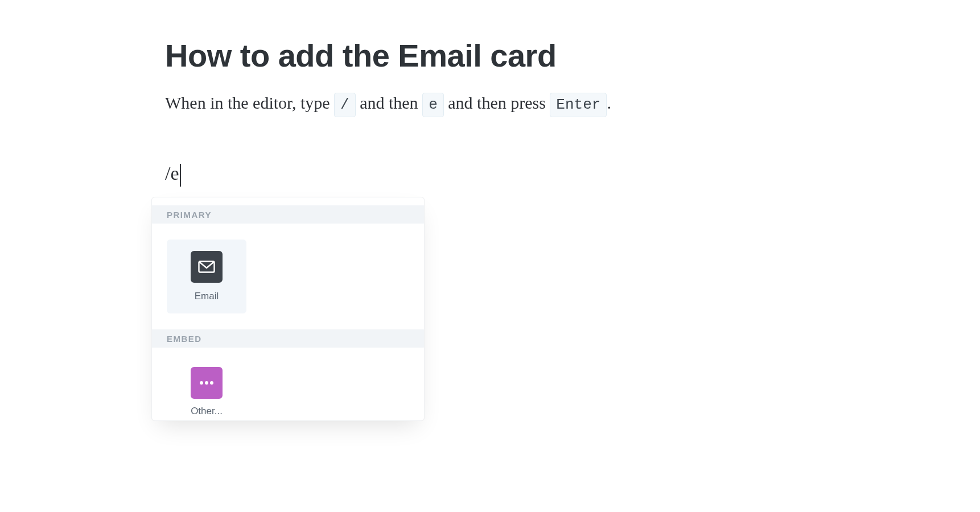 Image resolution: width=980 pixels, height=512 pixels. I want to click on menu-item-label: Email, so click(207, 296).